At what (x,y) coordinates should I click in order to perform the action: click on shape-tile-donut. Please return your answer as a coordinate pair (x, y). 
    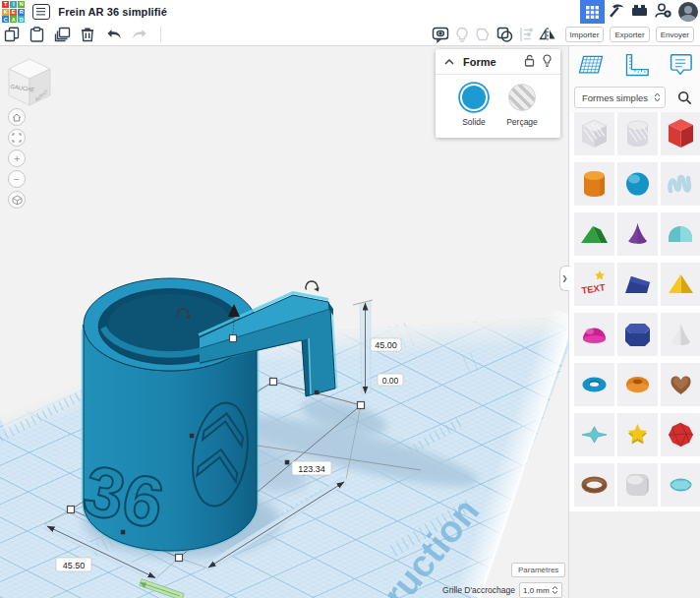
    Looking at the image, I should click on (637, 385).